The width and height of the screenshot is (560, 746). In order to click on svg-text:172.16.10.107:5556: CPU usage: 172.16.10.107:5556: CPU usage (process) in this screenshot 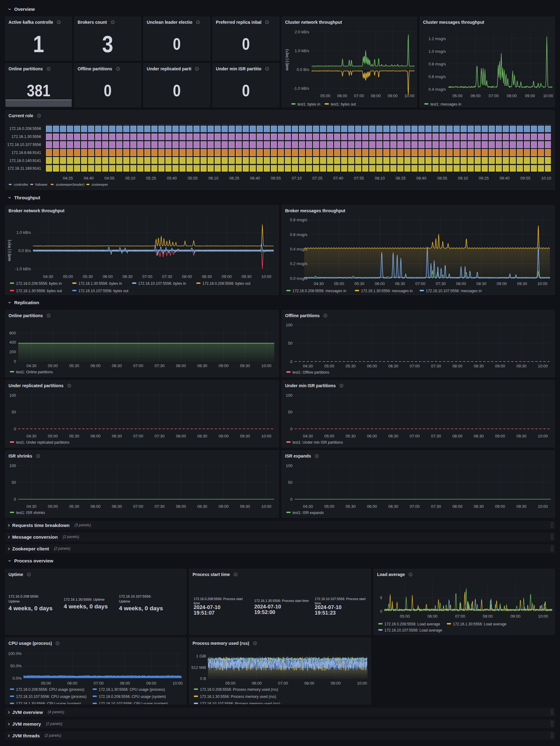, I will do `click(51, 696)`.